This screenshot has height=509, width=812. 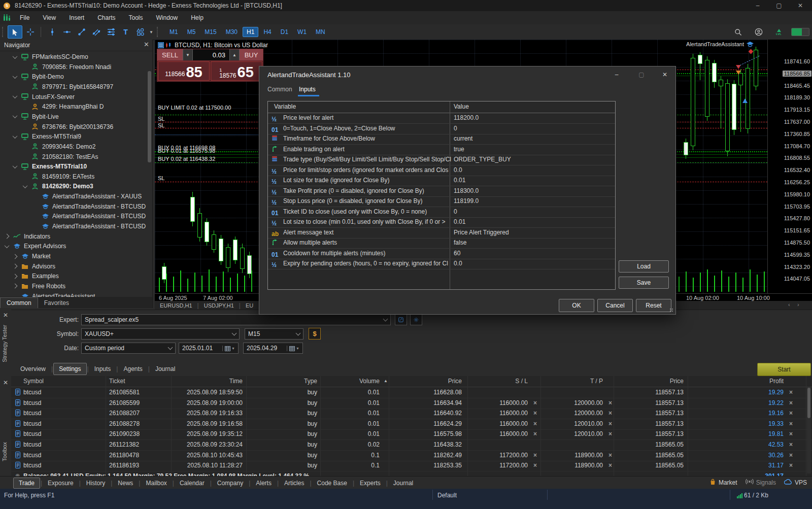 What do you see at coordinates (442, 212) in the screenshot?
I see `input-row-ticket-id-to-close-used-only-with-close-: 01Ticket ID to close (used only with Clo…` at bounding box center [442, 212].